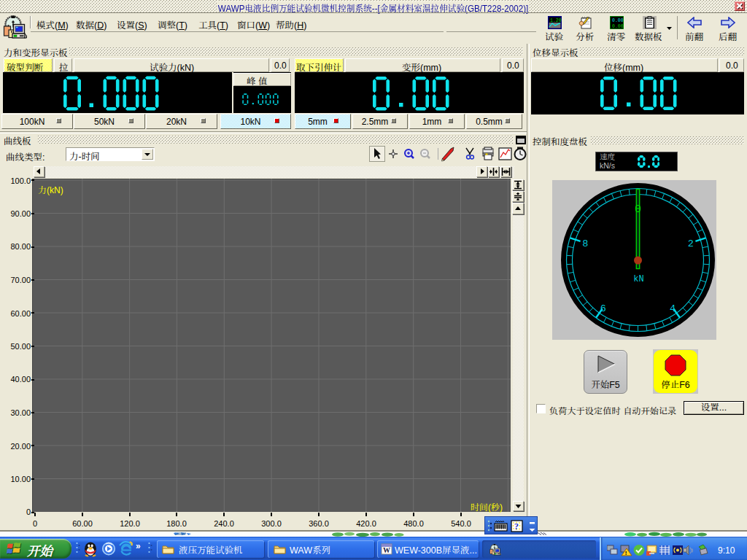  I want to click on svg-text: 2, so click(691, 244).